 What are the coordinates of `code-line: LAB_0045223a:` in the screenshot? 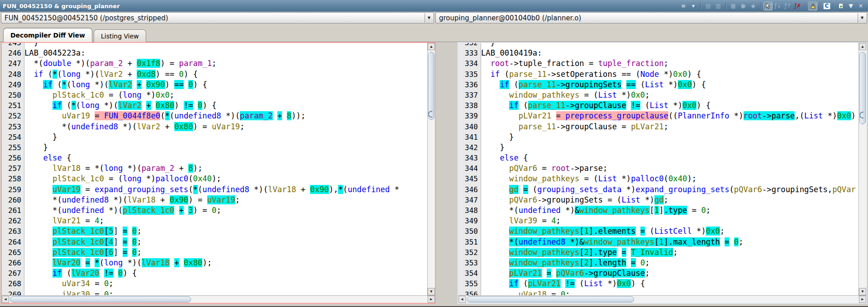 It's located at (226, 53).